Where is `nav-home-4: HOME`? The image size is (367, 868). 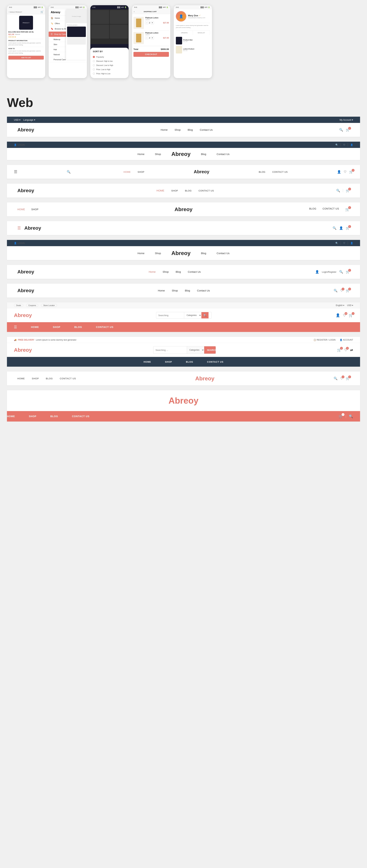 nav-home-4: HOME is located at coordinates (161, 191).